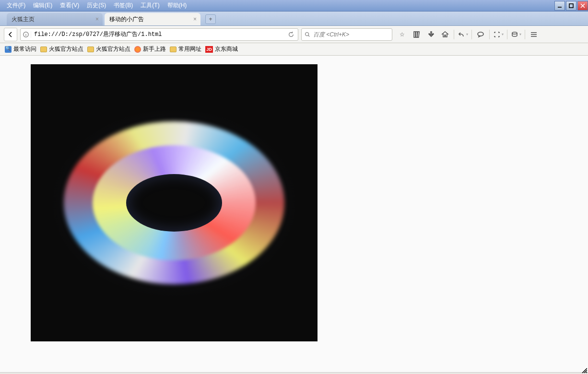 This screenshot has height=374, width=588. What do you see at coordinates (571, 6) in the screenshot?
I see `maximize-button` at bounding box center [571, 6].